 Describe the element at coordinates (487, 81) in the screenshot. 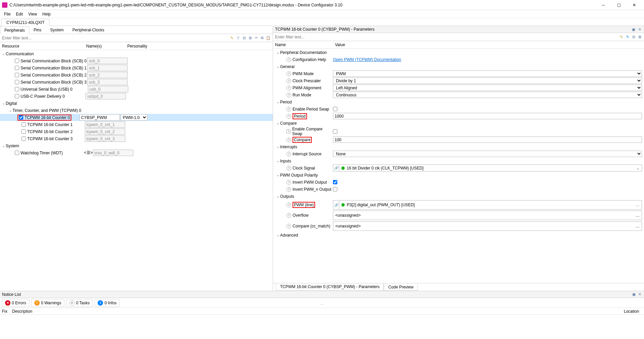

I see `value-clock-prescaler: Divide by 1` at that location.